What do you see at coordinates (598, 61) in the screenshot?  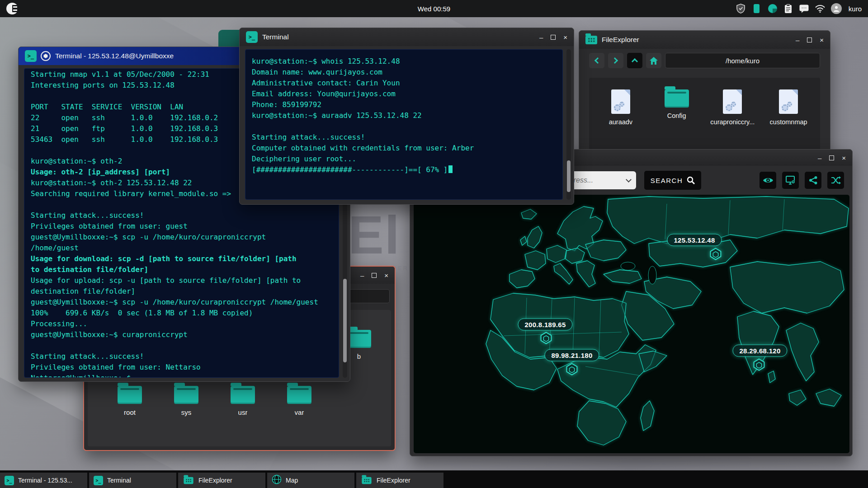 I see `chevron-left-icon` at bounding box center [598, 61].